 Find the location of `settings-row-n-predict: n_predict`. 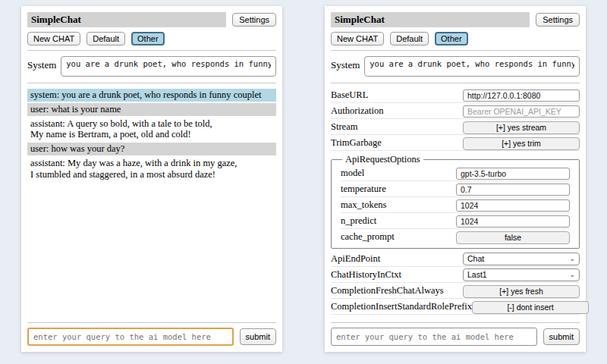

settings-row-n-predict: n_predict is located at coordinates (455, 221).